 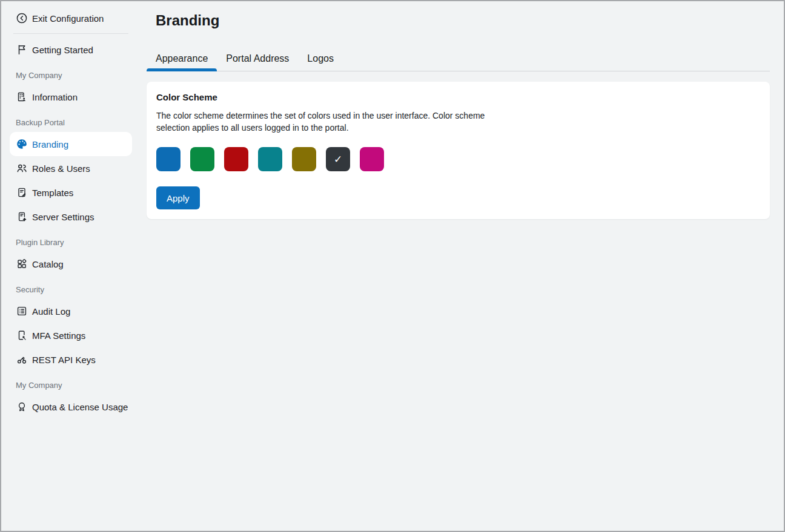 What do you see at coordinates (71, 168) in the screenshot?
I see `sidebar-item-roles-users: Roles & Users` at bounding box center [71, 168].